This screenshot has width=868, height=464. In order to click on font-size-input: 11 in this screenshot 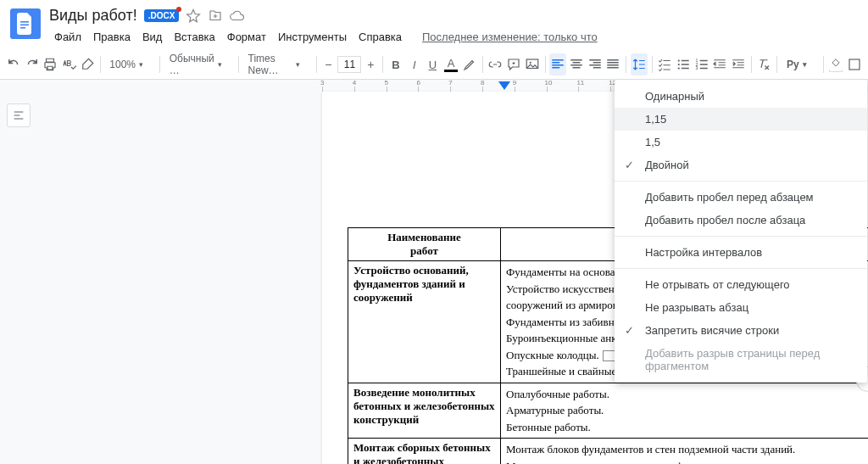, I will do `click(349, 64)`.